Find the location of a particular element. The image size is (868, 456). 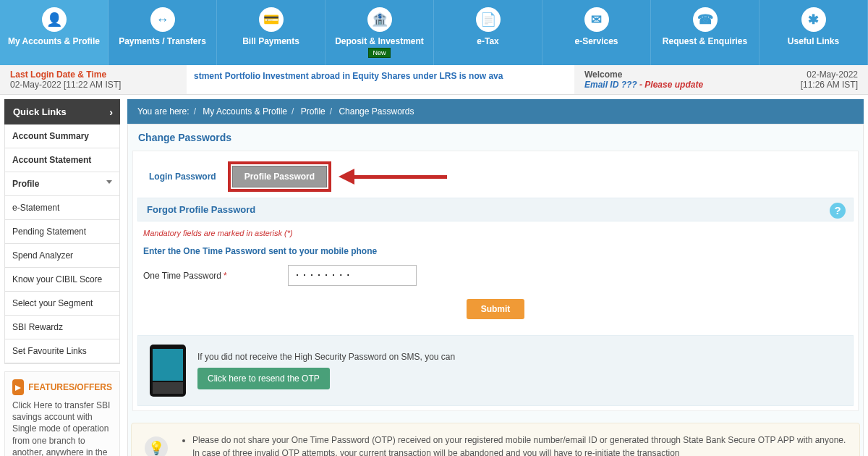

nav-deposit: 🏦 Deposit & Investment New is located at coordinates (380, 33).